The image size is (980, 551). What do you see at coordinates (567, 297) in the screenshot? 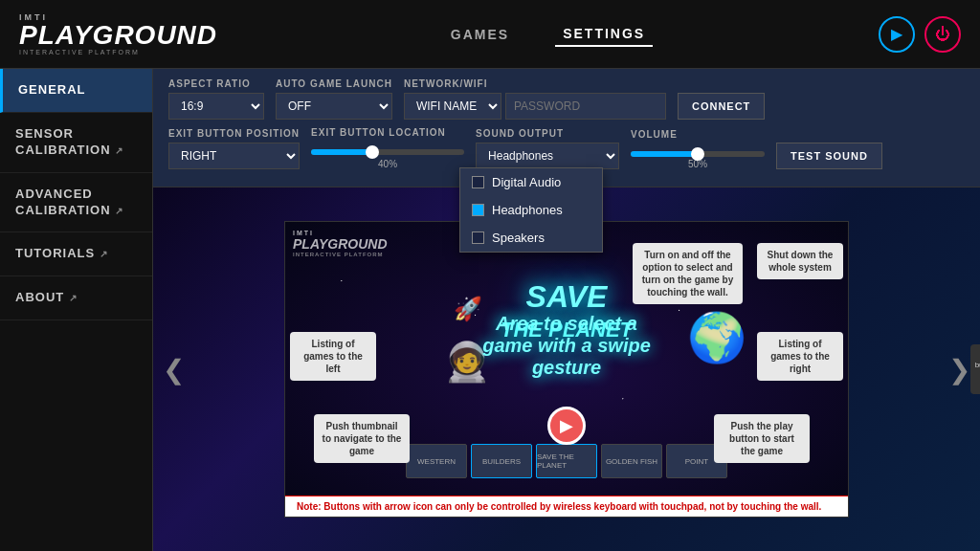
I see `game-title: SAVE` at bounding box center [567, 297].